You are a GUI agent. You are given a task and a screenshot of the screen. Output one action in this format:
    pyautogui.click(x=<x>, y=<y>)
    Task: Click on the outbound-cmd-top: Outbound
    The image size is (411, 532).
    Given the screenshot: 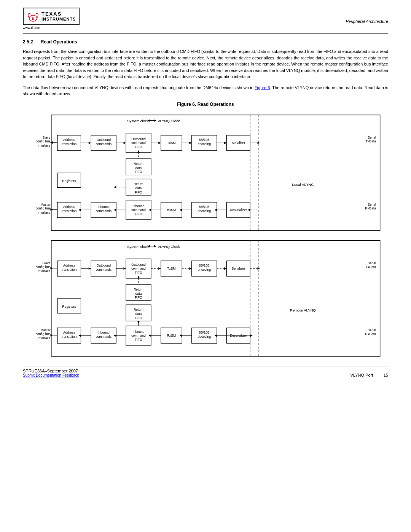 What is the action you would take?
    pyautogui.click(x=104, y=139)
    